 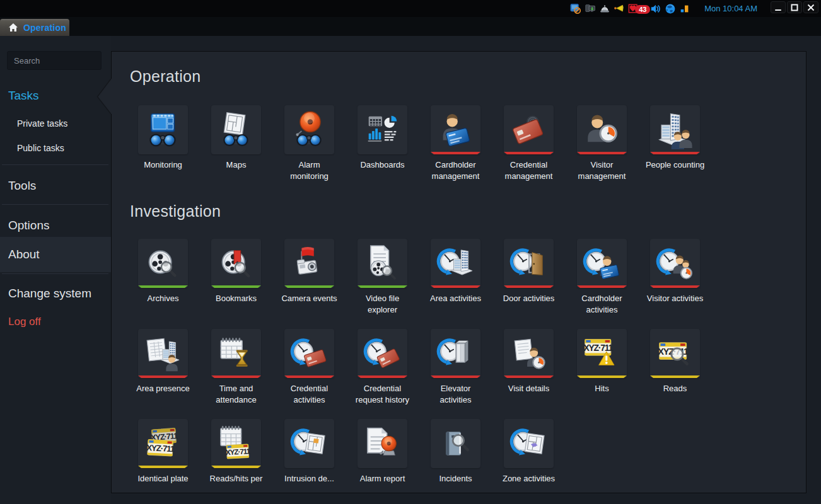 I want to click on title-bar: 43 Mon 10:04 AM, so click(x=410, y=9).